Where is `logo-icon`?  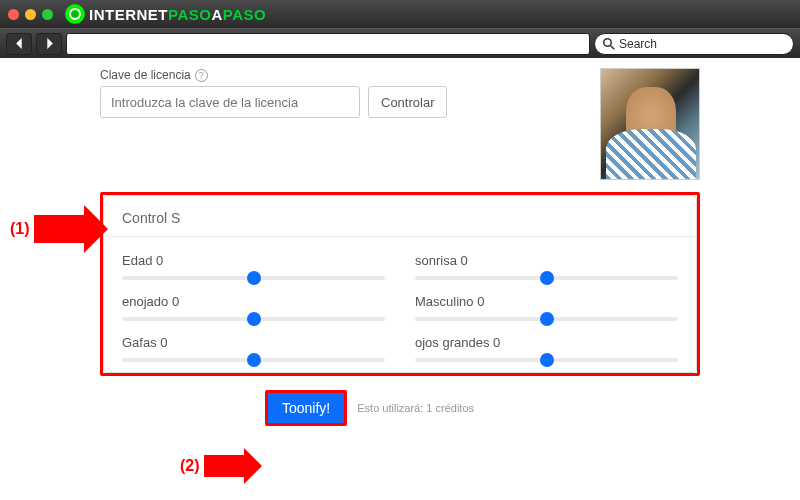 logo-icon is located at coordinates (75, 14).